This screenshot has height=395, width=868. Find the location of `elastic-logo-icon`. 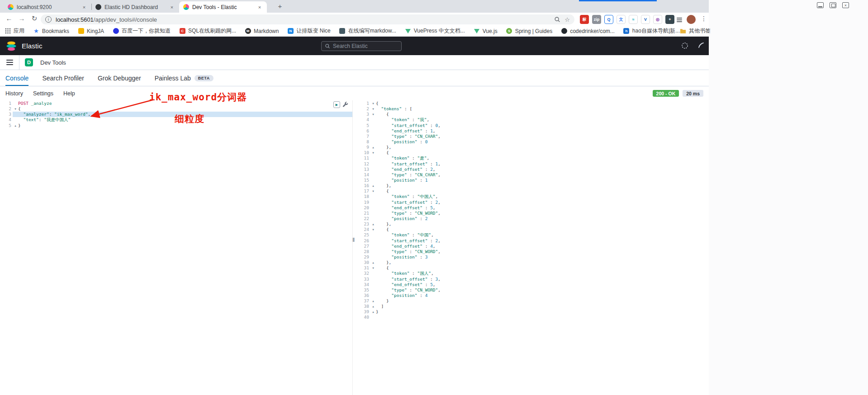

elastic-logo-icon is located at coordinates (11, 46).